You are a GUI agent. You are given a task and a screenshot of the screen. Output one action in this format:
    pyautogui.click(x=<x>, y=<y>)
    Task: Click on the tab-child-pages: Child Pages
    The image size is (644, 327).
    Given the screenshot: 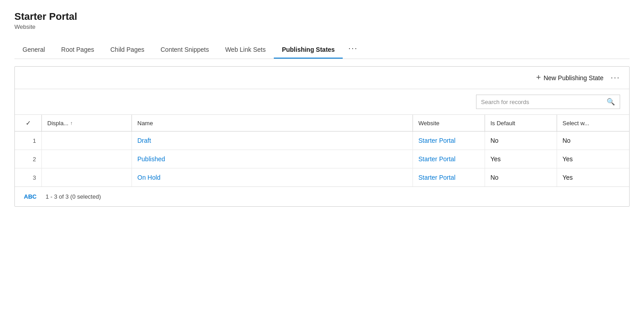 What is the action you would take?
    pyautogui.click(x=127, y=50)
    